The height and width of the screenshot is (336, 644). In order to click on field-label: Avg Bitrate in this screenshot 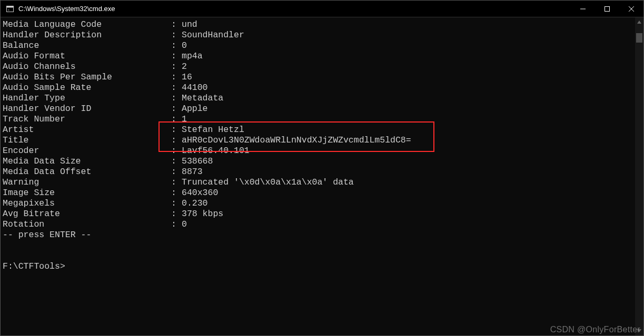, I will do `click(87, 214)`.